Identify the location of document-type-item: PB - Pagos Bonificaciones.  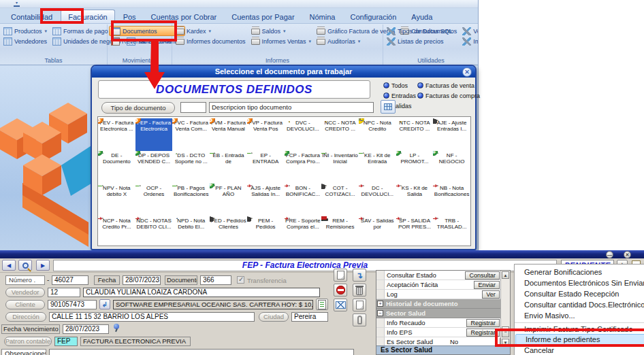
(191, 200).